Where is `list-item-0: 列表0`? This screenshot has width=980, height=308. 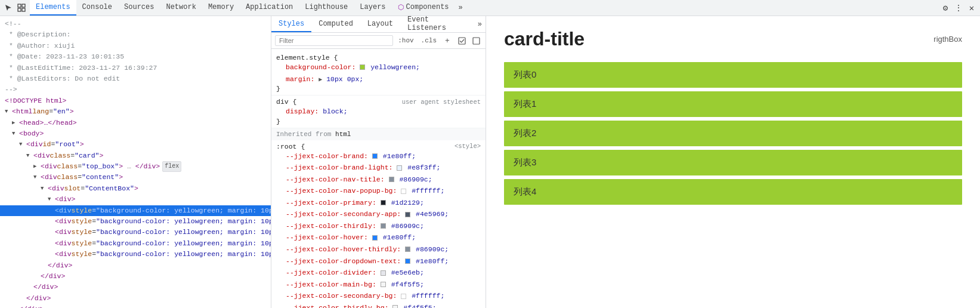 list-item-0: 列表0 is located at coordinates (733, 75).